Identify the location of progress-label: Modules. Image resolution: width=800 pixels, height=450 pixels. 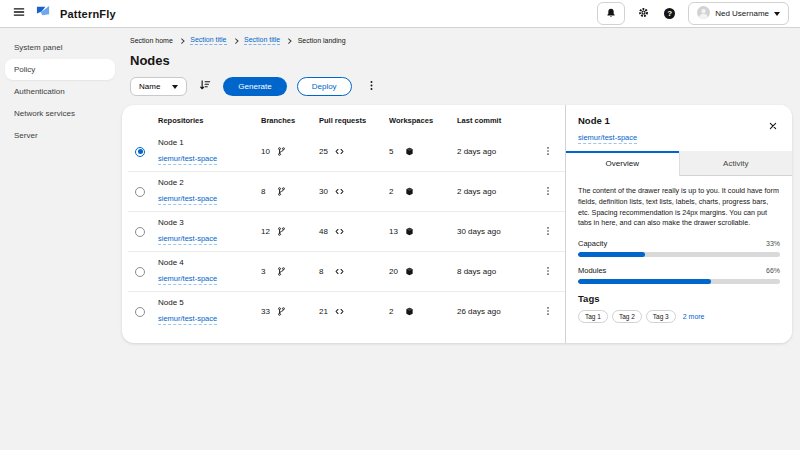
(592, 270).